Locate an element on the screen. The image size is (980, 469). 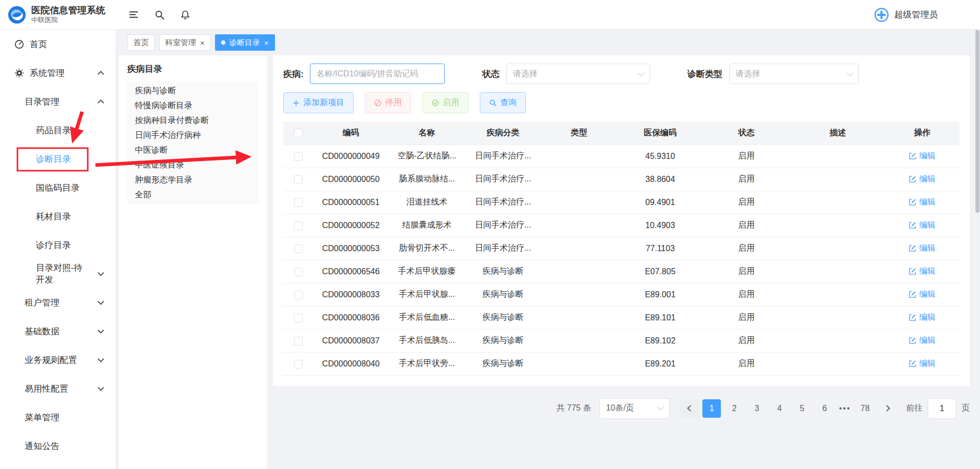
sidebar-item-catalog-compare: 目录对照-待开发 is located at coordinates (57, 274).